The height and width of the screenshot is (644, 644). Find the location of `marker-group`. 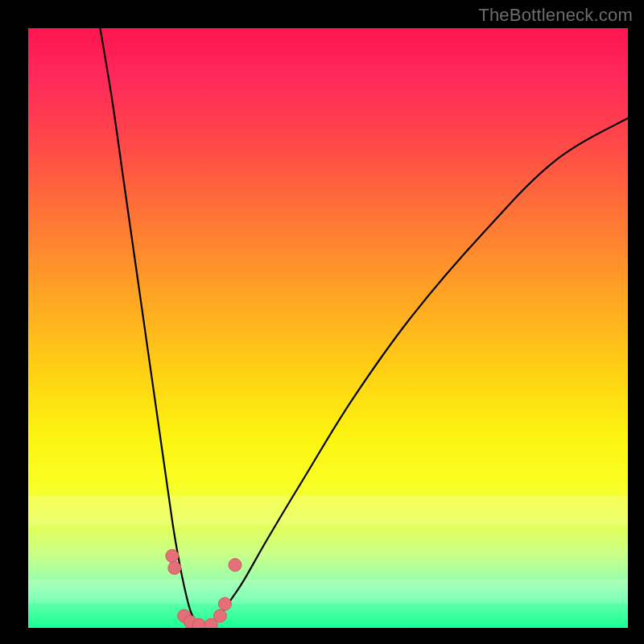

marker-group is located at coordinates (204, 589).